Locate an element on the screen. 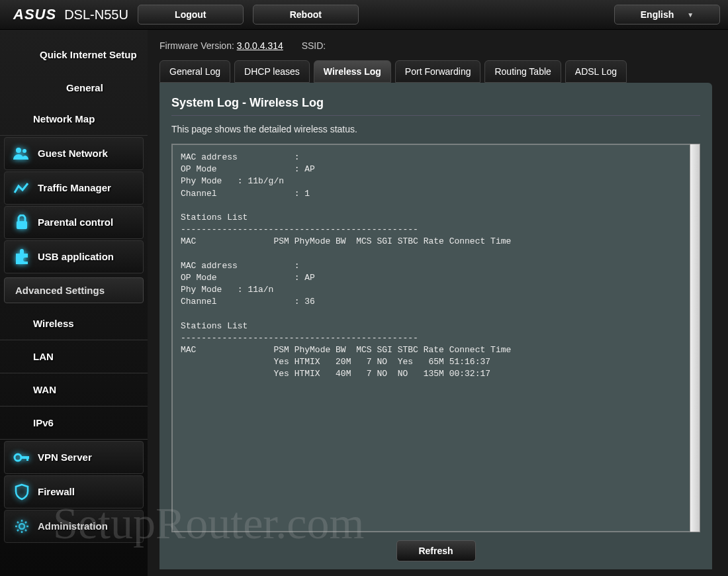 The width and height of the screenshot is (728, 576). language-label: English is located at coordinates (658, 15).